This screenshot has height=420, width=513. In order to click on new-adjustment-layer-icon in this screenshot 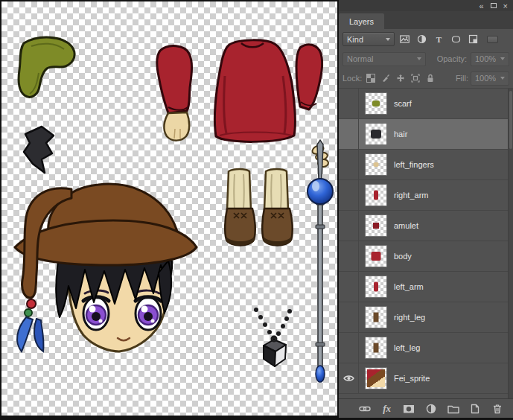, I will do `click(431, 409)`.